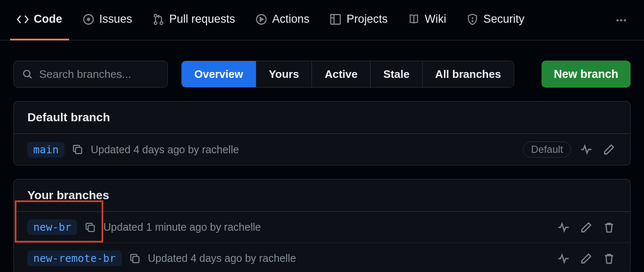 The width and height of the screenshot is (644, 272). Describe the element at coordinates (182, 227) in the screenshot. I see `branch-meta: Updated 1 minute ago by rachelle` at that location.